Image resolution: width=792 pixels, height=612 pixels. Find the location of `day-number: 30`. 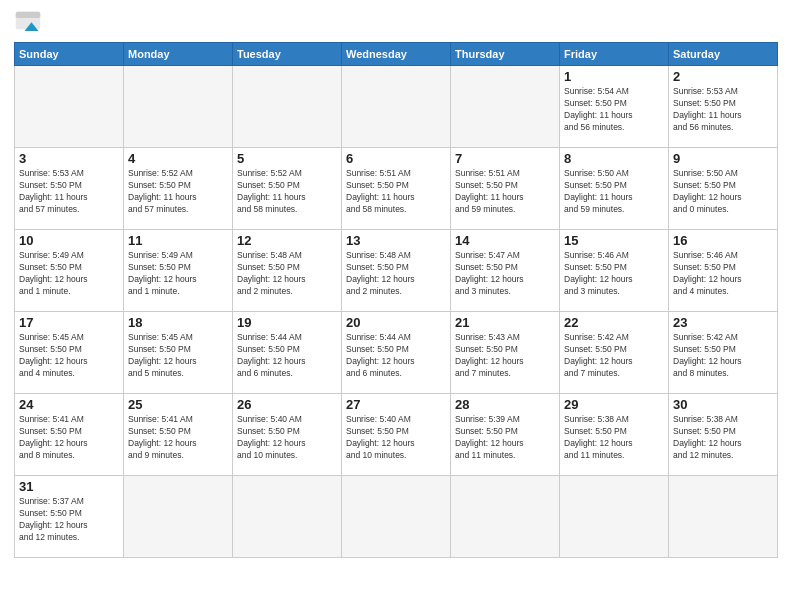

day-number: 30 is located at coordinates (723, 404).